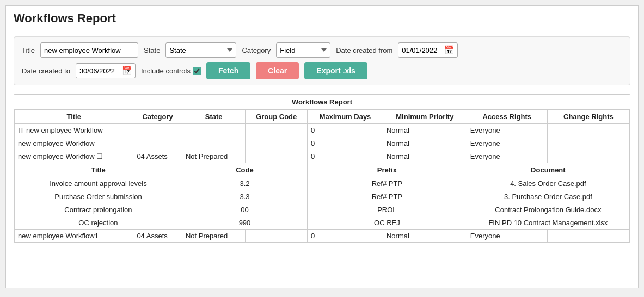 The width and height of the screenshot is (644, 297). Describe the element at coordinates (322, 170) in the screenshot. I see `sub-header-row: Title Code Prefix Document` at that location.